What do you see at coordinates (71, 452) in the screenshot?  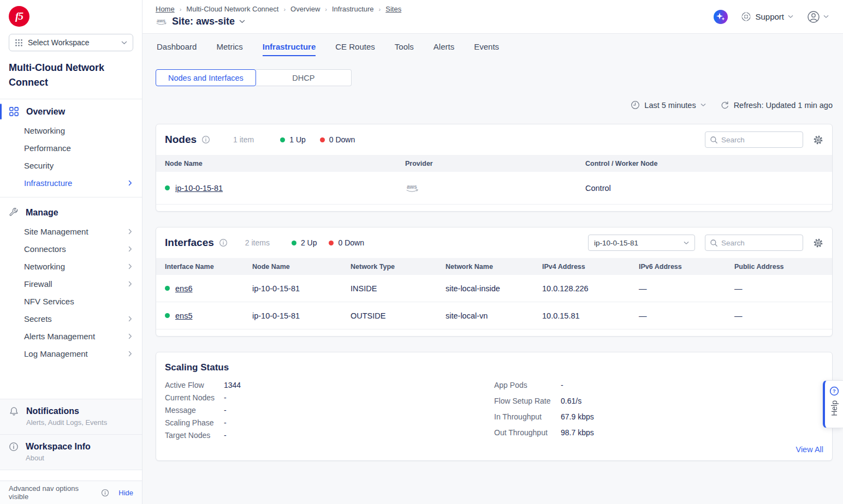 I see `sidebar-workspace-info: Workspace Info About` at bounding box center [71, 452].